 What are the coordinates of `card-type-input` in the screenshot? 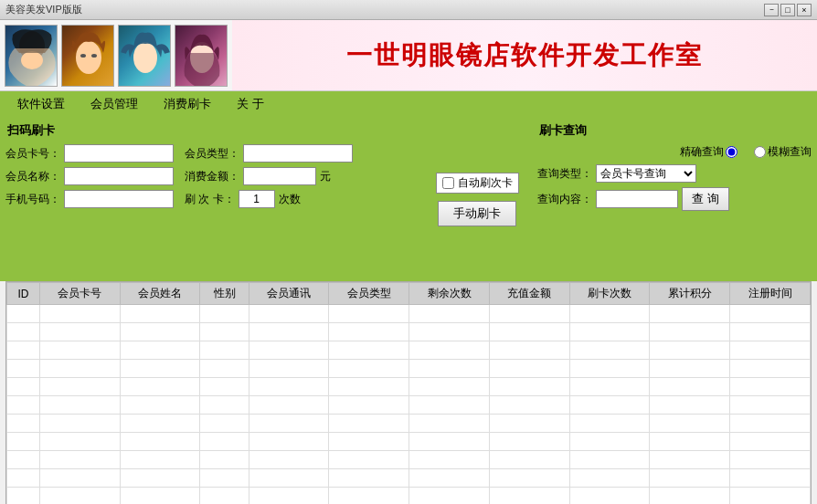 It's located at (298, 153).